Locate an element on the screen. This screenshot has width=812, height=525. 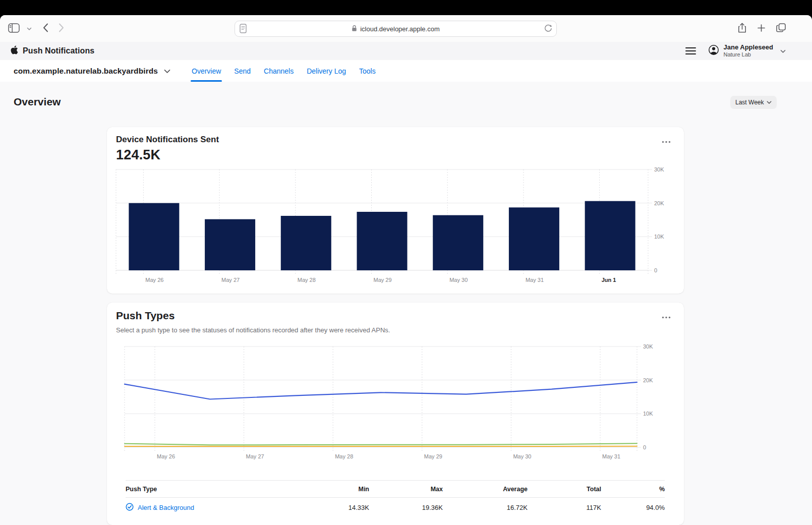
date-range-label: Last Week is located at coordinates (749, 102).